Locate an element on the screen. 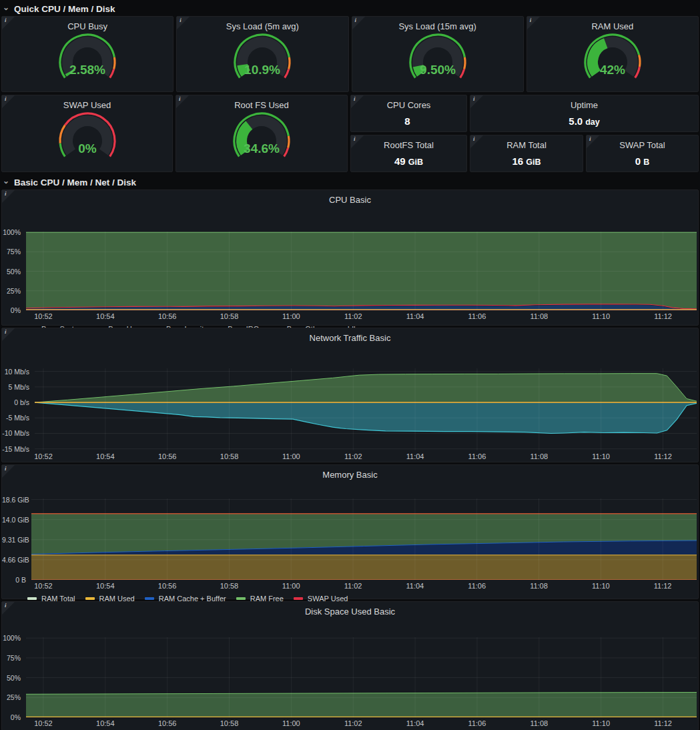  gauge: 0% is located at coordinates (87, 138).